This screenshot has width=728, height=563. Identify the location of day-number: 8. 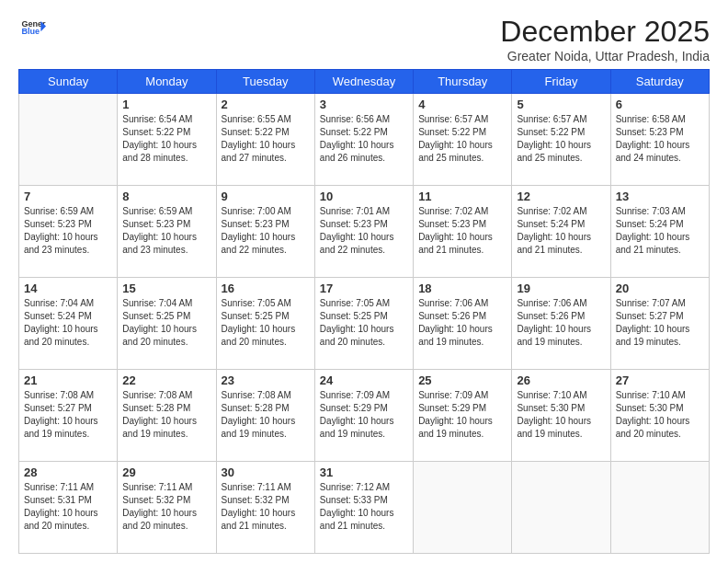
(166, 197).